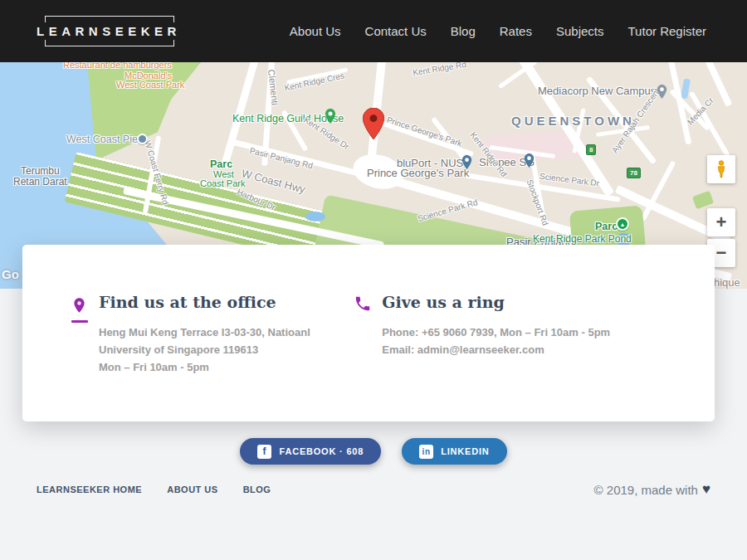 The height and width of the screenshot is (560, 747). I want to click on map-label-science-park-rd: Science Park Rd, so click(448, 211).